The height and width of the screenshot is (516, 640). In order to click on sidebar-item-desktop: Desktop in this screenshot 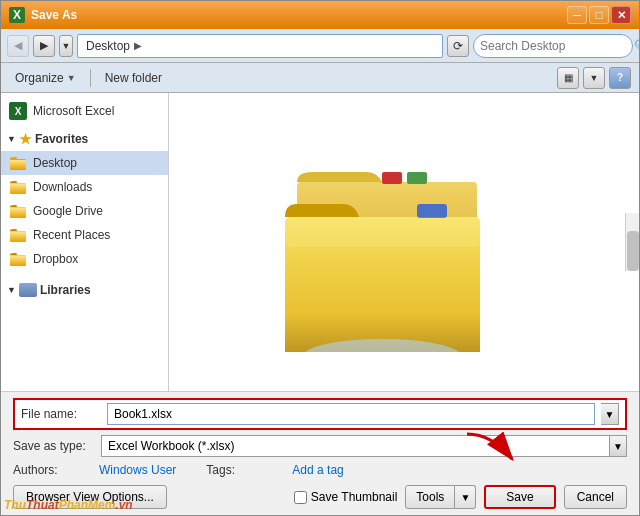, I will do `click(84, 163)`.